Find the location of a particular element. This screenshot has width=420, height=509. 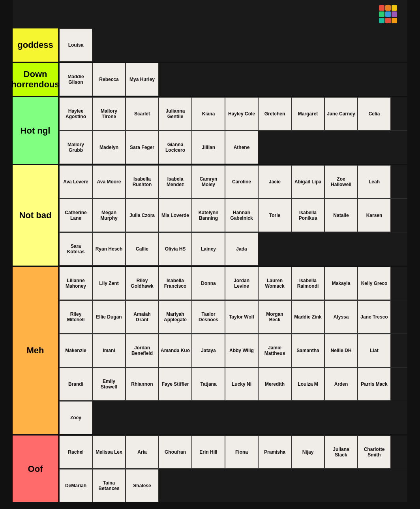

tier-card: Melissa Lex is located at coordinates (109, 452).